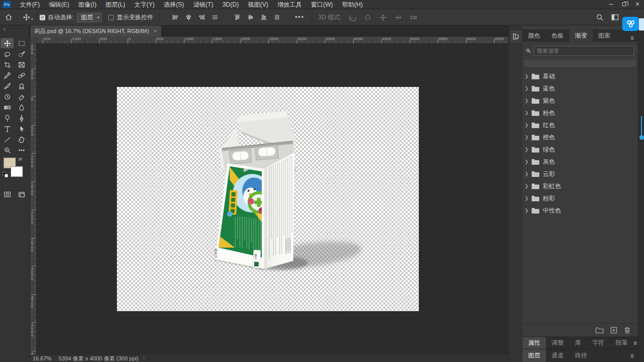  Describe the element at coordinates (580, 88) in the screenshot. I see `gradient-group-row: ❯ 蓝色` at that location.